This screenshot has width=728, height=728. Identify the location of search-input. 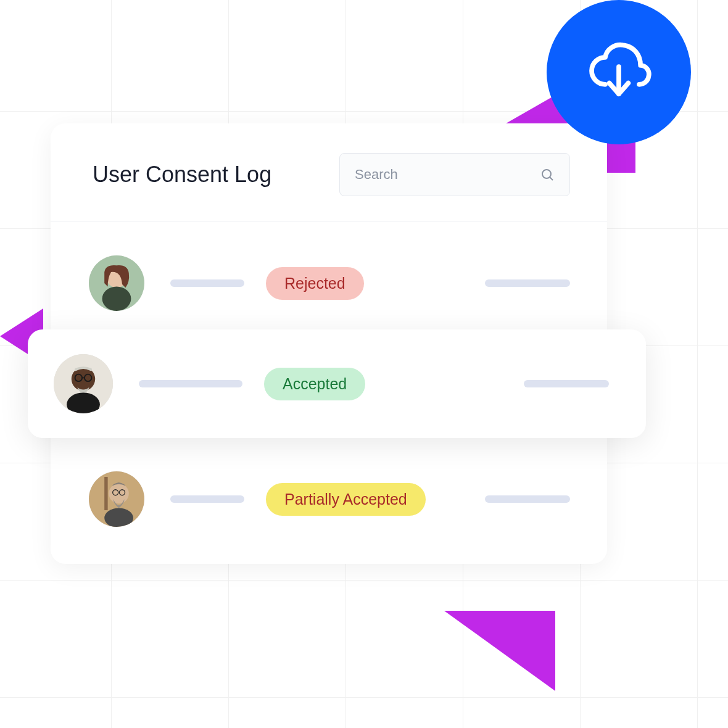
(447, 175).